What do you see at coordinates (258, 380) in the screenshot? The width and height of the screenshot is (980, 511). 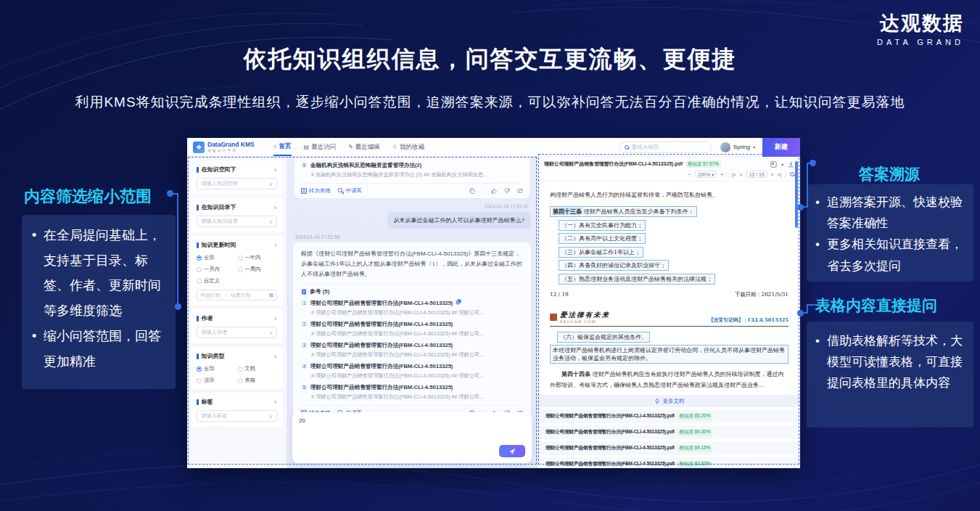 I see `radio-option: 表格` at bounding box center [258, 380].